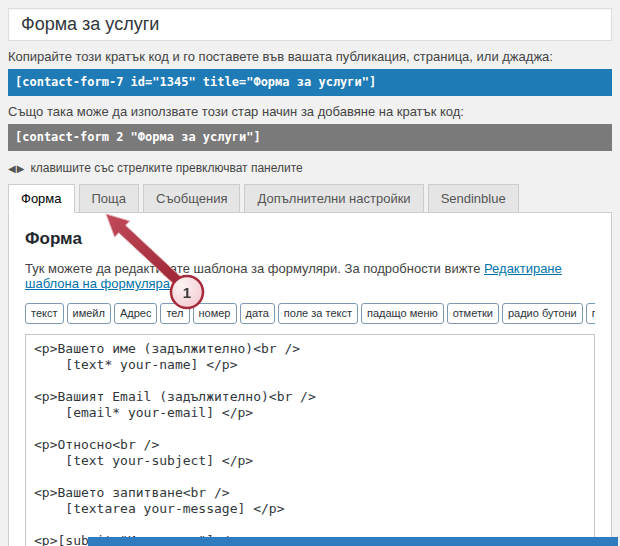 This screenshot has width=620, height=546. I want to click on left-right-arrow-icons: ◀▶, so click(16, 168).